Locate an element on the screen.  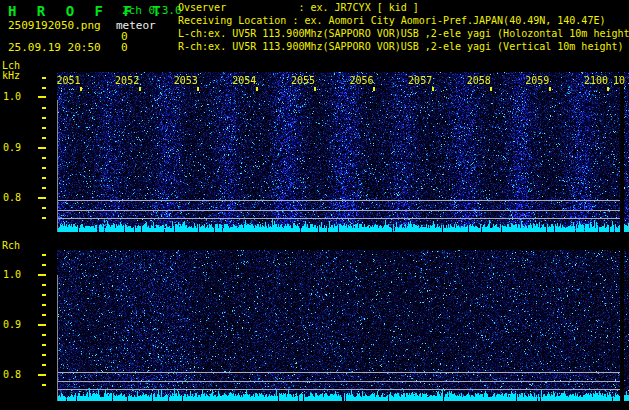
time-tick-label-partial: 10 is located at coordinates (619, 81).